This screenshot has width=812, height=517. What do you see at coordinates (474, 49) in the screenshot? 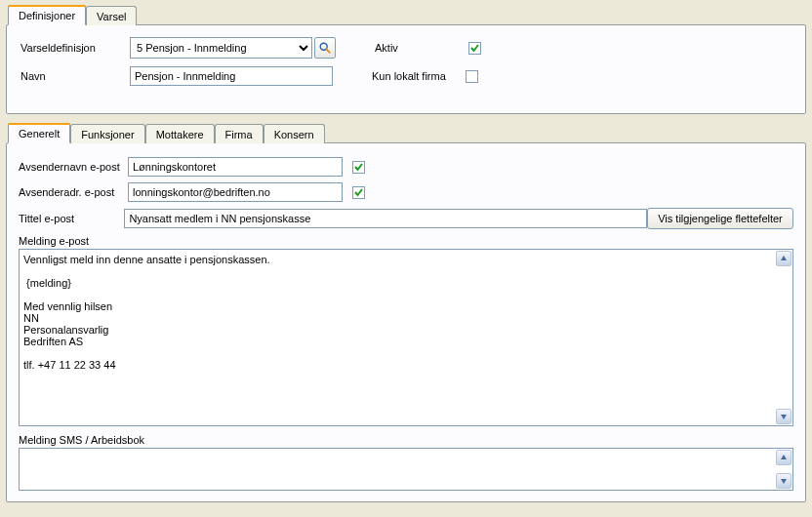
I see `aktiv-checkbox` at bounding box center [474, 49].